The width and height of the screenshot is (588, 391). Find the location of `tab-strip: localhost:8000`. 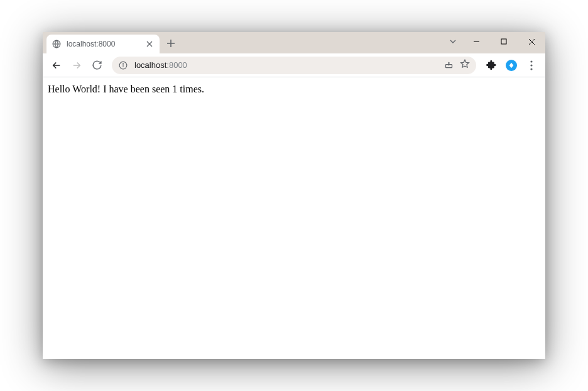

tab-strip: localhost:8000 is located at coordinates (294, 43).